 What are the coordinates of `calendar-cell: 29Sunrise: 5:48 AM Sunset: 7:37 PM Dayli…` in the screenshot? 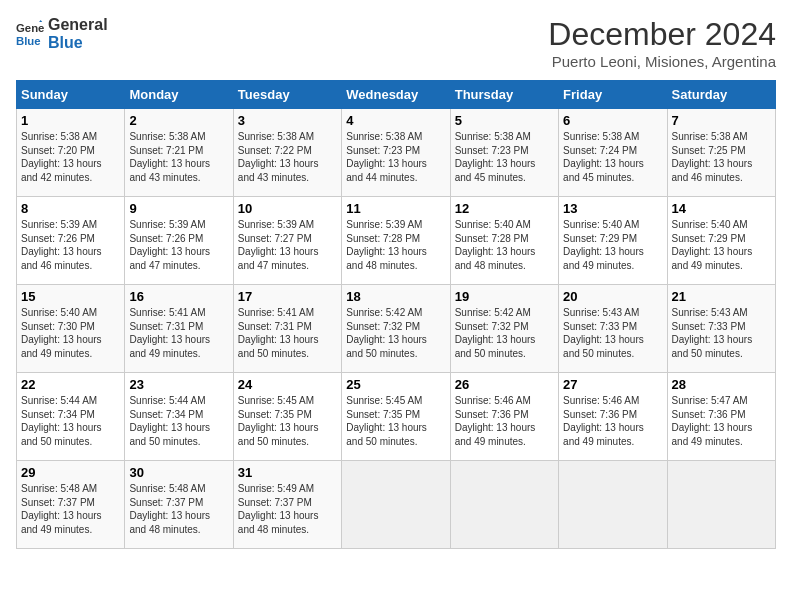 It's located at (71, 505).